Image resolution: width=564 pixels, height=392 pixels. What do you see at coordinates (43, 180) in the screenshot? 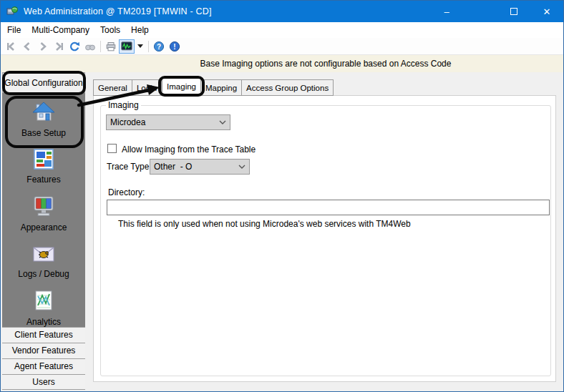
I see `sidebar-item-label: Features` at bounding box center [43, 180].